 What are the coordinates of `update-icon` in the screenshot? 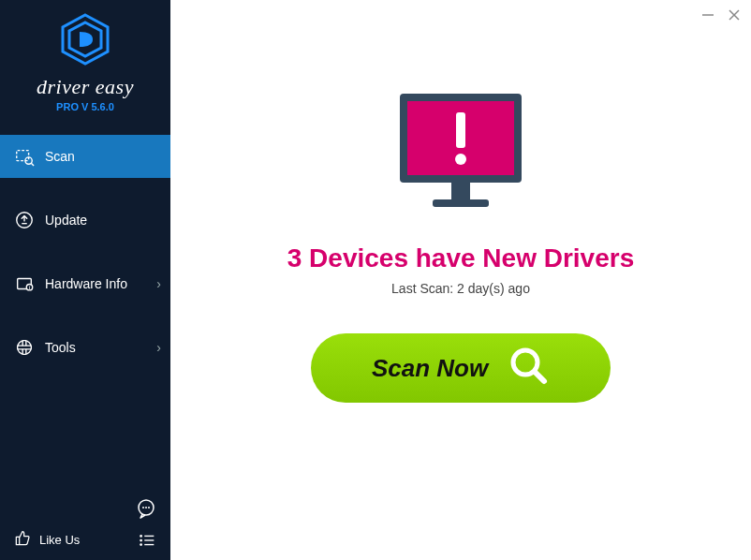 It's located at (24, 220).